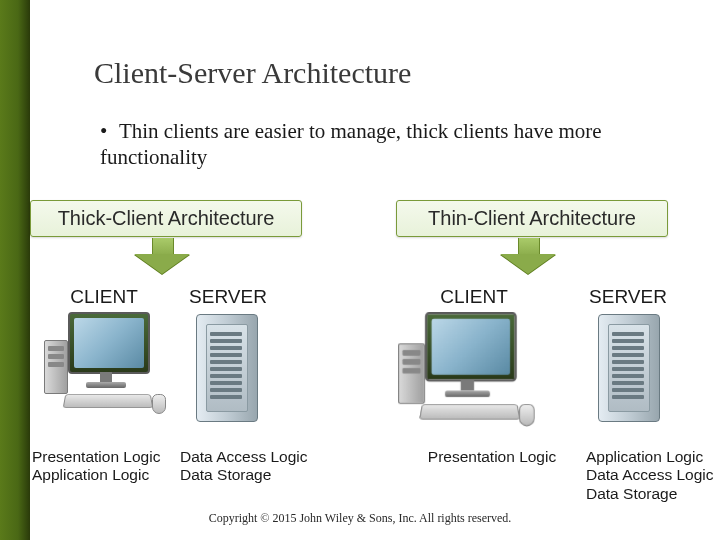  Describe the element at coordinates (492, 457) in the screenshot. I see `thin-client-logic: Presentation Logic` at that location.